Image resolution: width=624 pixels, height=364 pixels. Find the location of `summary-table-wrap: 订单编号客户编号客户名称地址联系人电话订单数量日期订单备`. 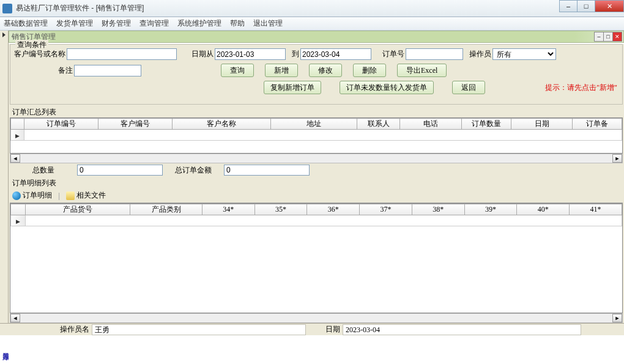

summary-table-wrap: 订单编号客户编号客户名称地址联系人电话订单数量日期订单备 is located at coordinates (316, 136).